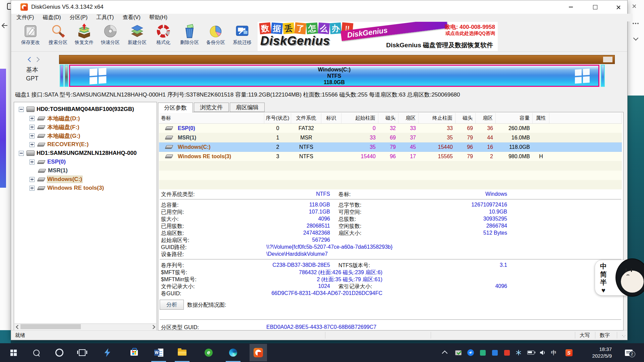 Image resolution: width=644 pixels, height=362 pixels. Describe the element at coordinates (242, 31) in the screenshot. I see `system-migrate-icon` at that location.